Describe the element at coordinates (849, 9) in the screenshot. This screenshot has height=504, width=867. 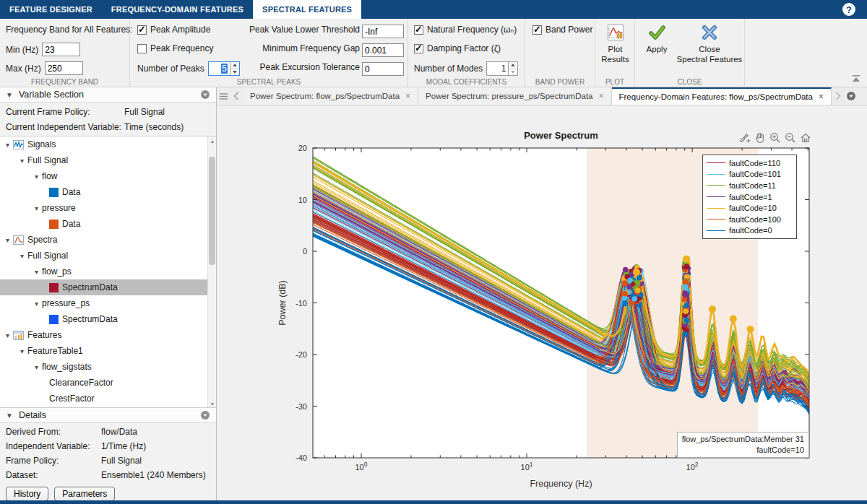
I see `help-icon: ?` at that location.